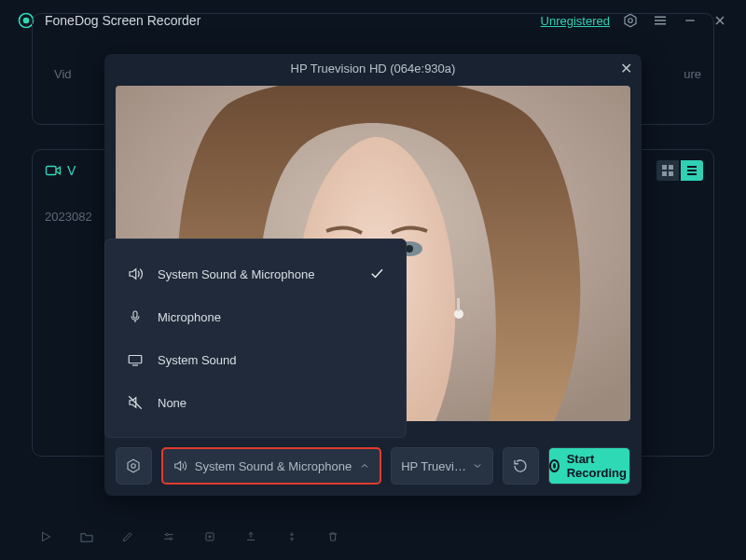 This screenshot has width=746, height=560. What do you see at coordinates (135, 403) in the screenshot?
I see `mute-icon` at bounding box center [135, 403].